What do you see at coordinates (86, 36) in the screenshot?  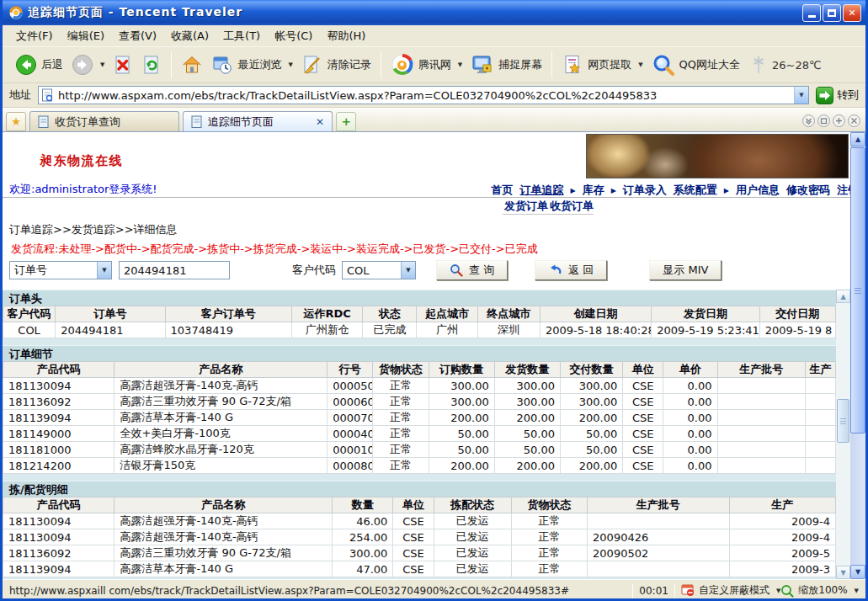 I see `menu-item: 编辑(E)` at bounding box center [86, 36].